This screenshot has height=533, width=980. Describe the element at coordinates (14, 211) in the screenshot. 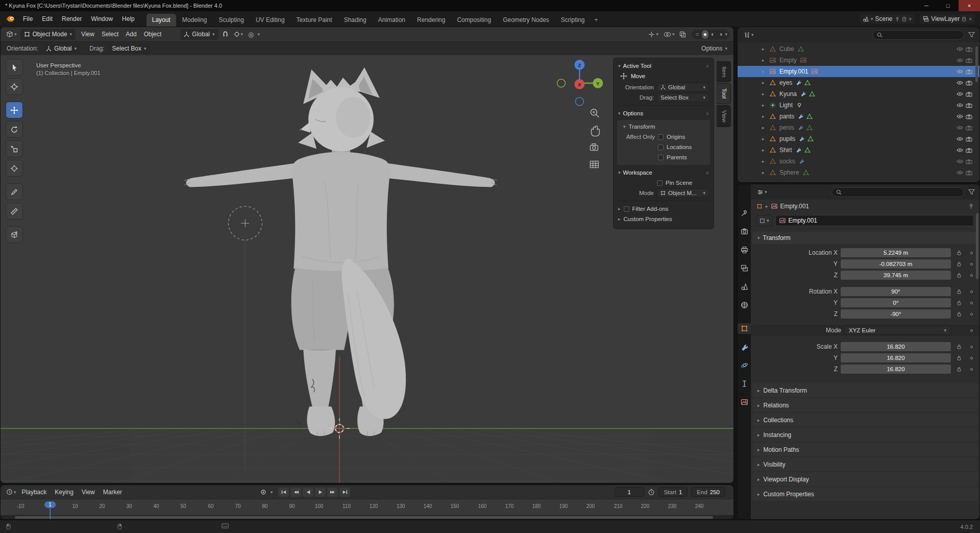

I see `measure-tool` at that location.